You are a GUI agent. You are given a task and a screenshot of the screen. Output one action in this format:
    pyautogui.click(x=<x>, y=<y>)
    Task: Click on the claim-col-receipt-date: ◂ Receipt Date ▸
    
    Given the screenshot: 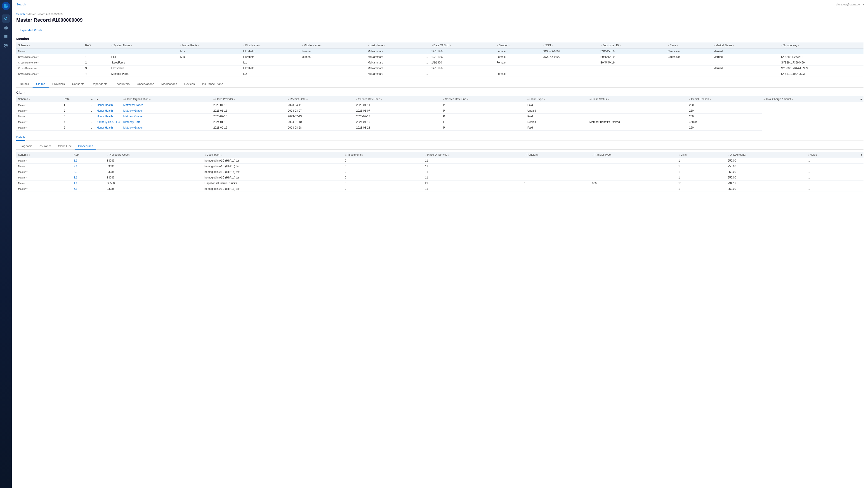 What is the action you would take?
    pyautogui.click(x=320, y=99)
    